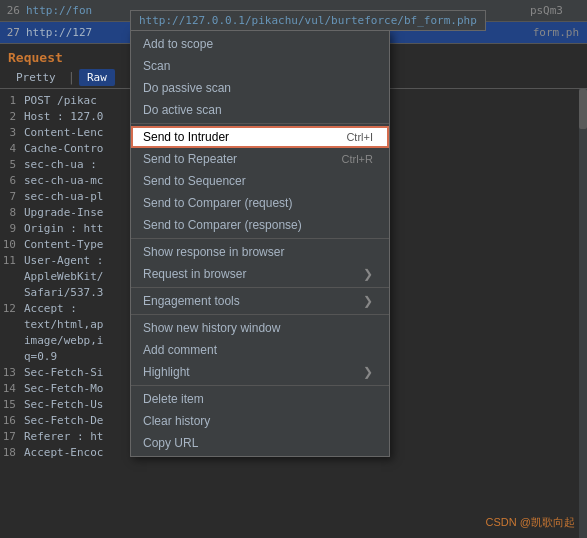 Image resolution: width=587 pixels, height=538 pixels. Describe the element at coordinates (260, 443) in the screenshot. I see `menu-item-copy-url: Copy URL` at that location.